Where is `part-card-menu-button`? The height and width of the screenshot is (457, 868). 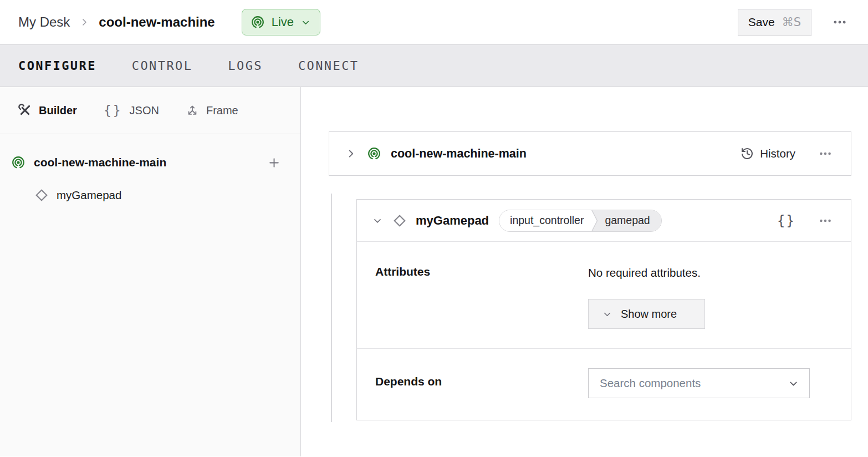
part-card-menu-button is located at coordinates (825, 154).